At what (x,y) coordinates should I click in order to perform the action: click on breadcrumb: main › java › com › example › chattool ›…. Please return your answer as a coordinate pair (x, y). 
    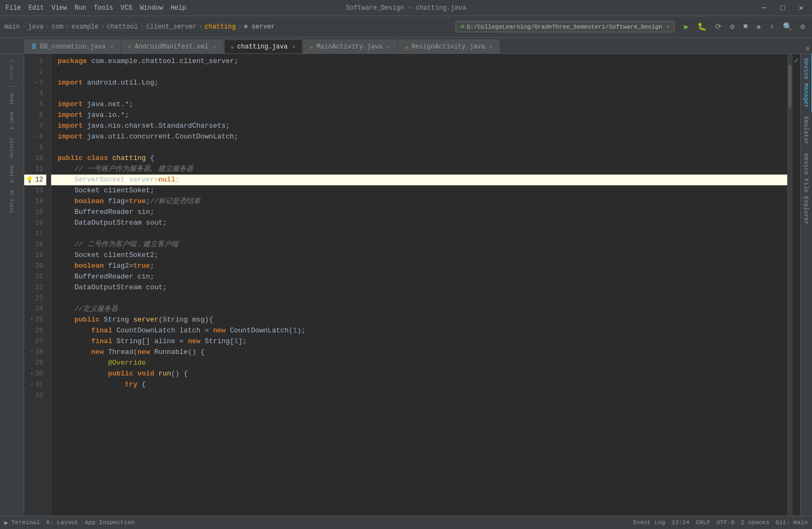
    Looking at the image, I should click on (229, 27).